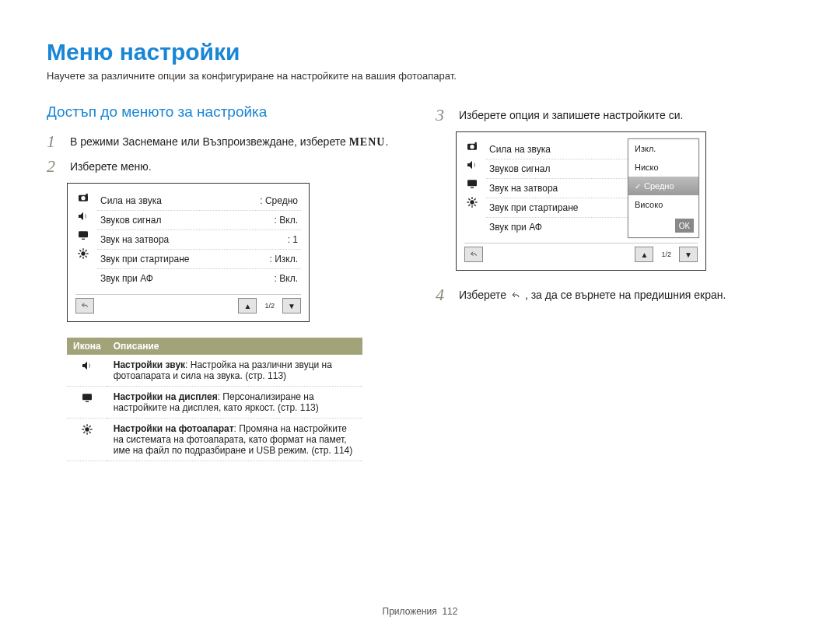 The height and width of the screenshot is (634, 840). I want to click on step-3: 3 Изберете опция и запишете настройките …, so click(614, 115).